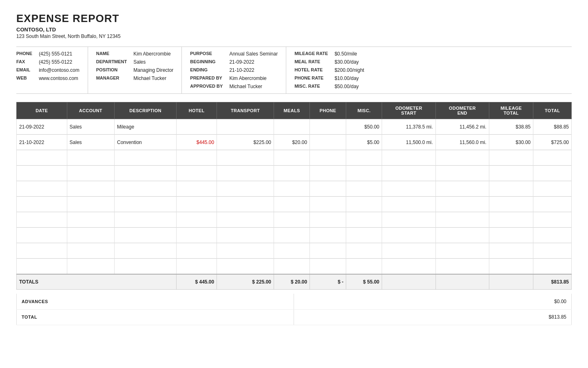 The image size is (588, 368). I want to click on advances-value: $0.00, so click(433, 301).